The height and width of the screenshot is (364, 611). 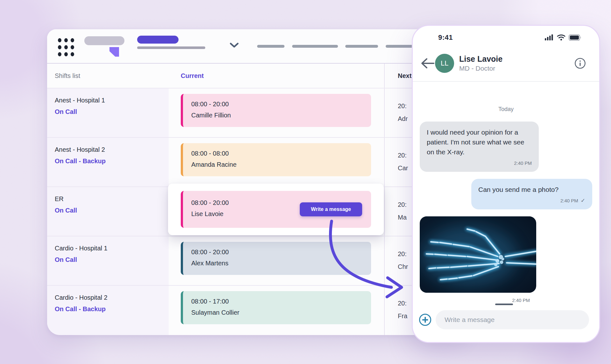 What do you see at coordinates (276, 76) in the screenshot?
I see `column-header-current: Current` at bounding box center [276, 76].